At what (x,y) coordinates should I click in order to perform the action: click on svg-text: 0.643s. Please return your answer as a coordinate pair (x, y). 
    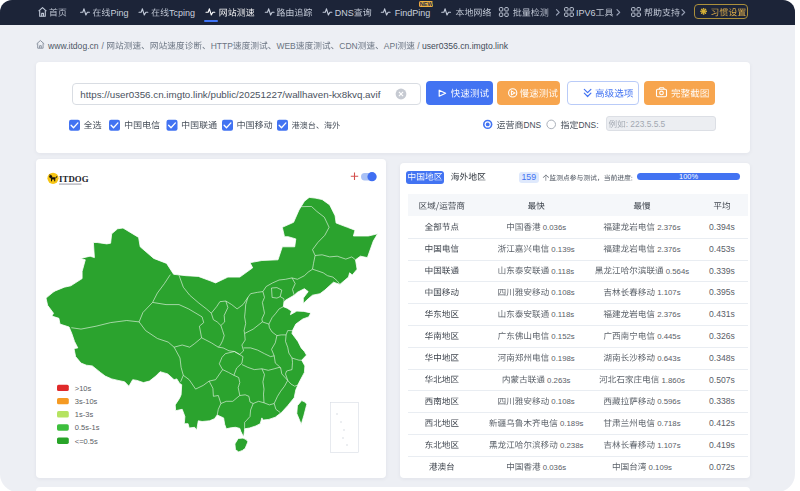
    Looking at the image, I should click on (668, 358).